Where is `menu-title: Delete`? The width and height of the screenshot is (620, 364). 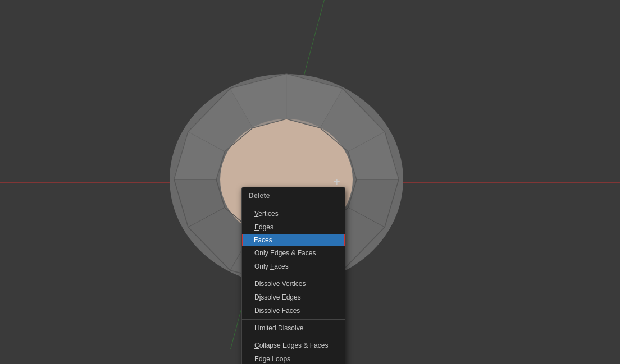
menu-title: Delete is located at coordinates (293, 196).